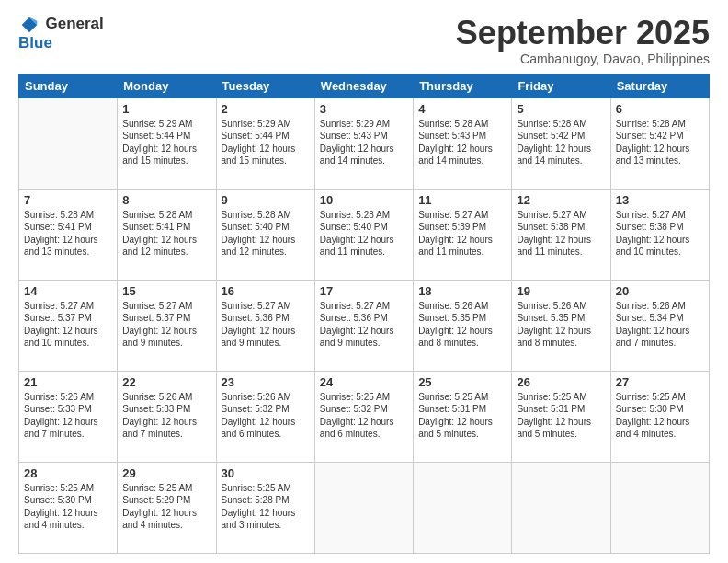 The height and width of the screenshot is (563, 728). What do you see at coordinates (364, 86) in the screenshot?
I see `header-row: Sunday Monday Tuesday Wednesday Thursday…` at bounding box center [364, 86].